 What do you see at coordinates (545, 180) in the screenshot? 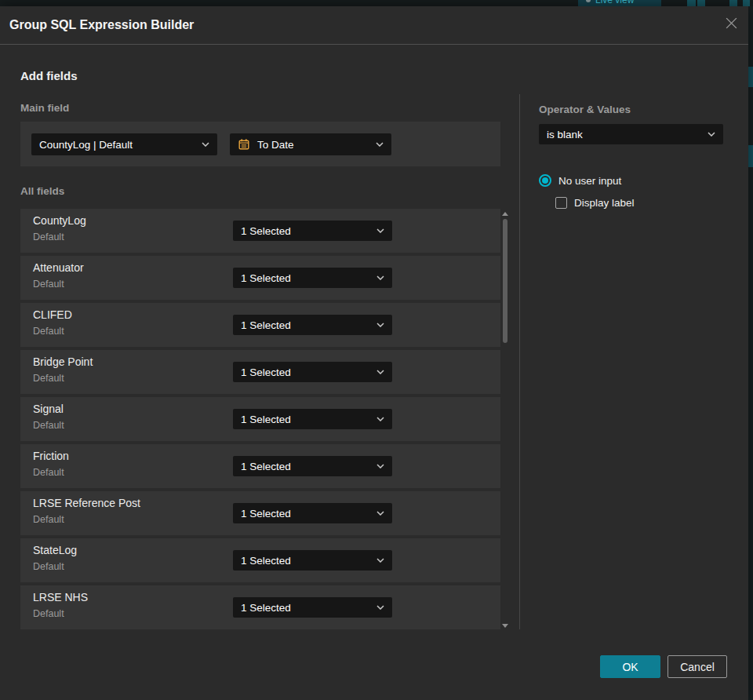
I see `radio-selected-icon` at bounding box center [545, 180].